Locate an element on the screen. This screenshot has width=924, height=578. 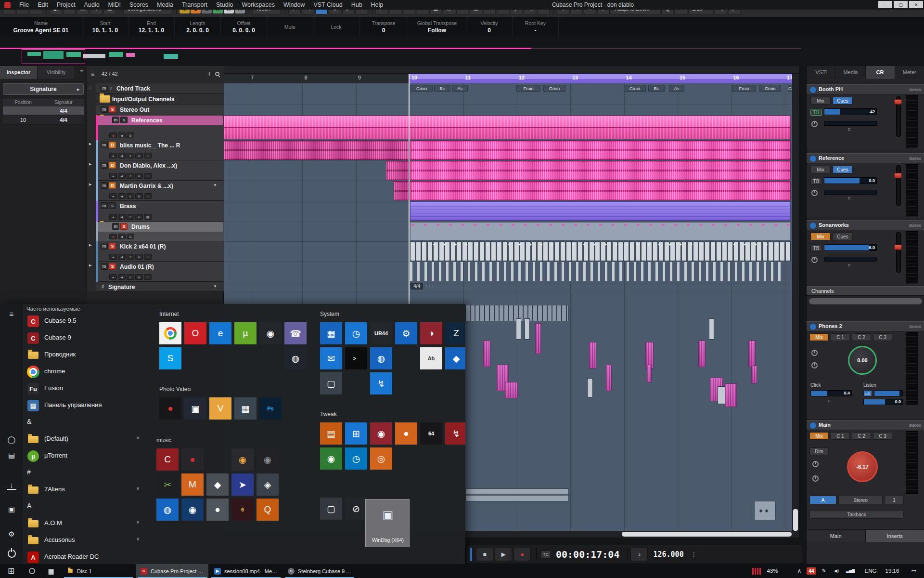
phones-knob-icon is located at coordinates (814, 365).